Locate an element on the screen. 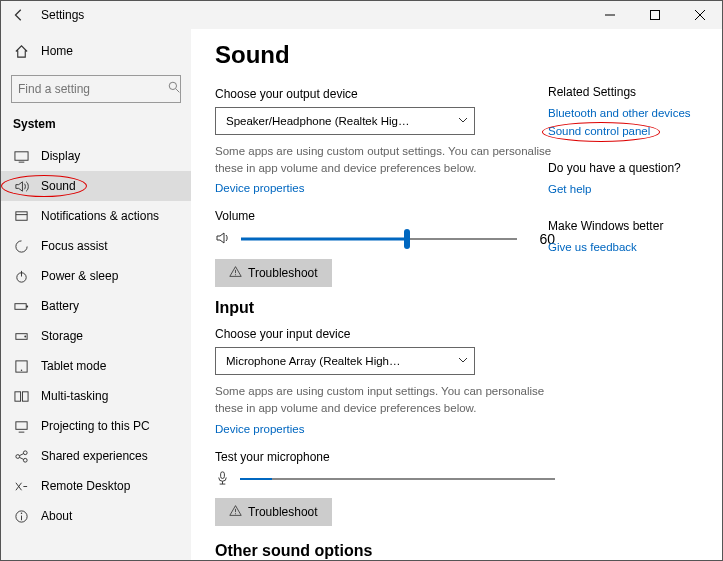  speaker-icon is located at coordinates (223, 240).